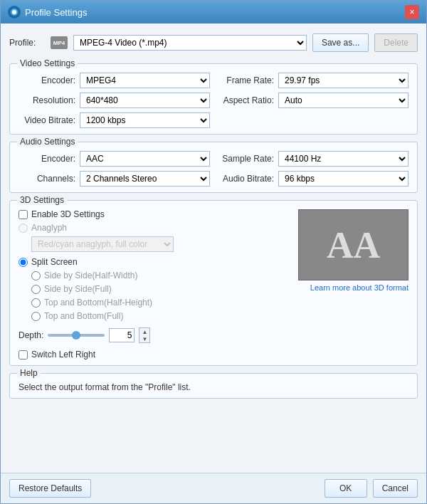  Describe the element at coordinates (214, 488) in the screenshot. I see `footer: Restore Defaults OK Cancel` at that location.